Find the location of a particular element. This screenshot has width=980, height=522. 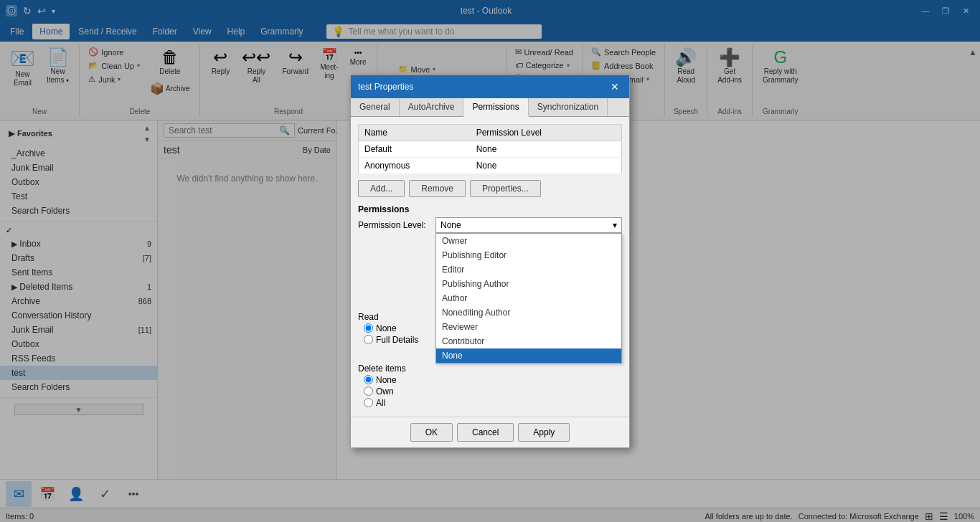

option-editor: Editor is located at coordinates (529, 270).